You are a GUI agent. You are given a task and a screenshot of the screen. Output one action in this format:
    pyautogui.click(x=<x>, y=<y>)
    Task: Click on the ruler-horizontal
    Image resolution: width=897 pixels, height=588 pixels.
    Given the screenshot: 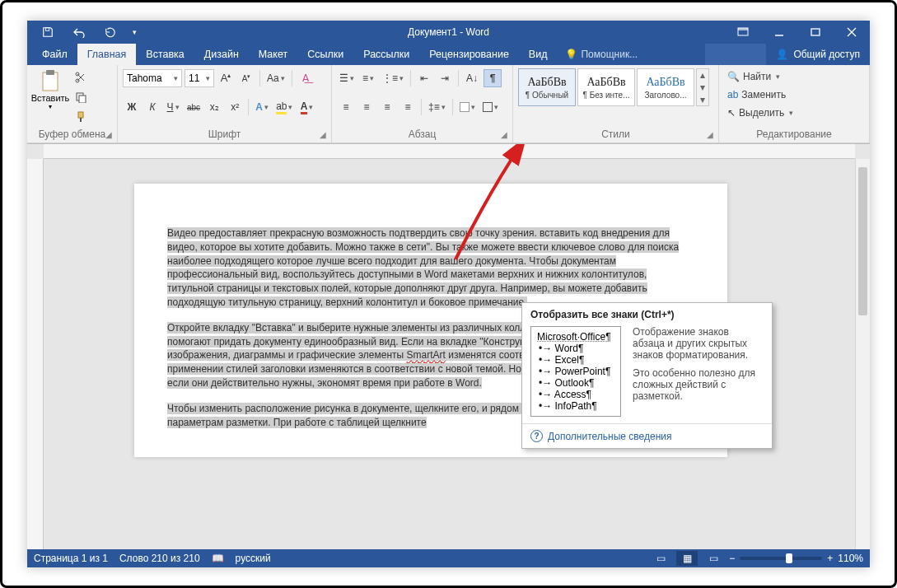 What is the action you would take?
    pyautogui.click(x=450, y=152)
    